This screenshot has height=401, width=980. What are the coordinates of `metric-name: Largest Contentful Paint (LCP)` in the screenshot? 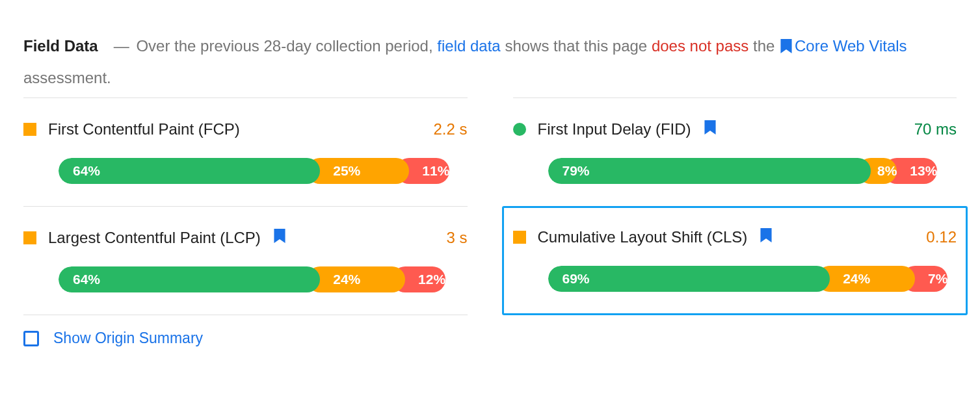 It's located at (155, 238).